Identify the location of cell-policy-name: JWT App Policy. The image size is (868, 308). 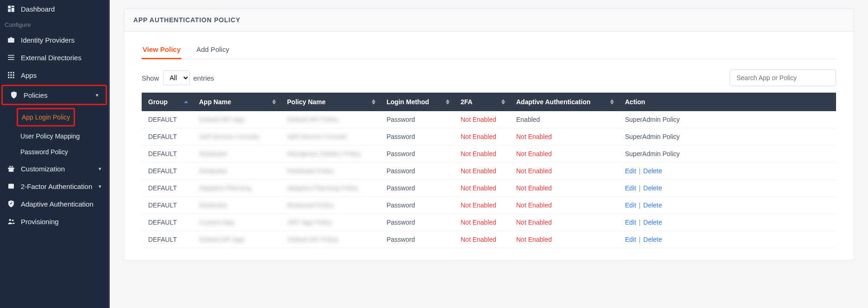
(331, 222).